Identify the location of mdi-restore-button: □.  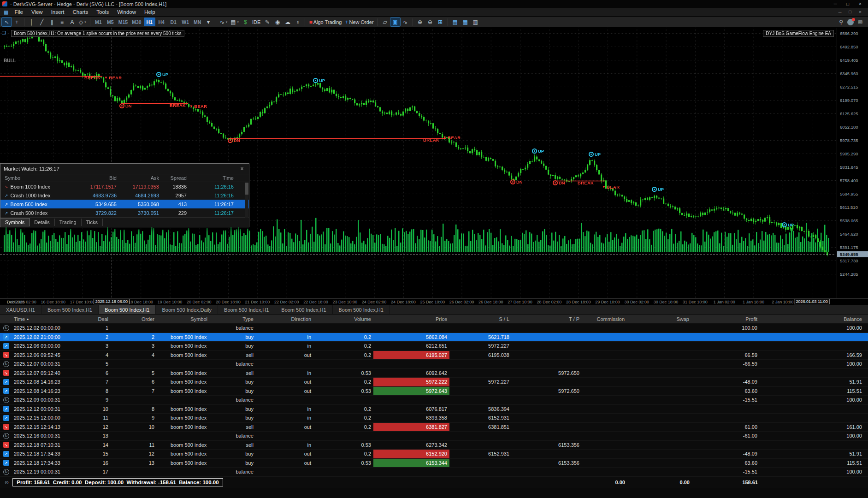
(850, 12).